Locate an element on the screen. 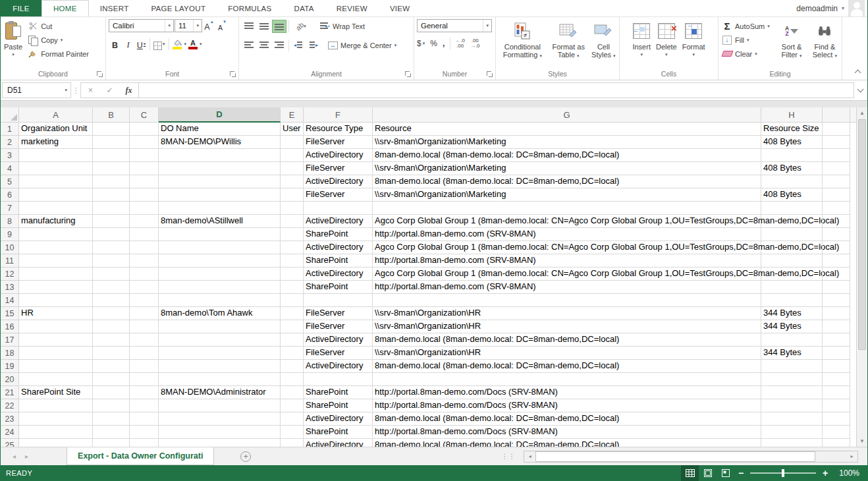  cell-E8 is located at coordinates (292, 221).